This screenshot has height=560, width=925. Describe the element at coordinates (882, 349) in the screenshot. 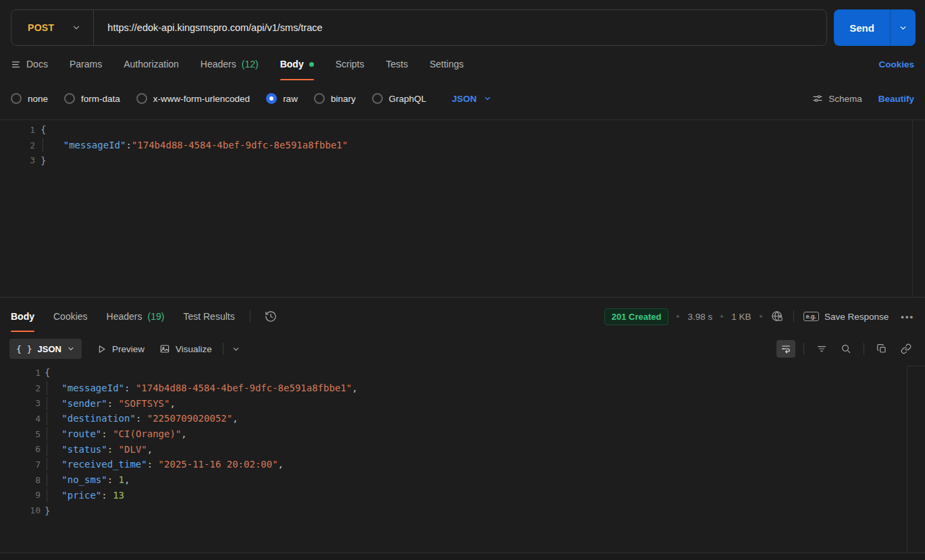

I see `copy-icon` at that location.